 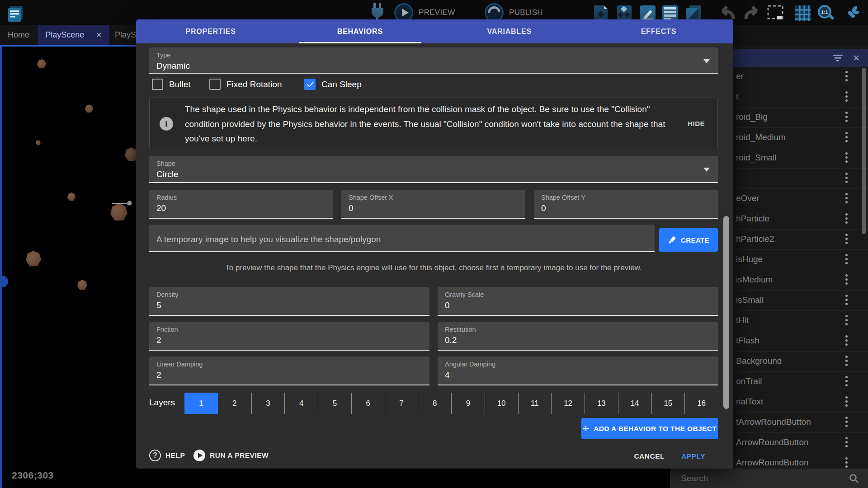 I want to click on type-select: Type Dynamic, so click(x=434, y=61).